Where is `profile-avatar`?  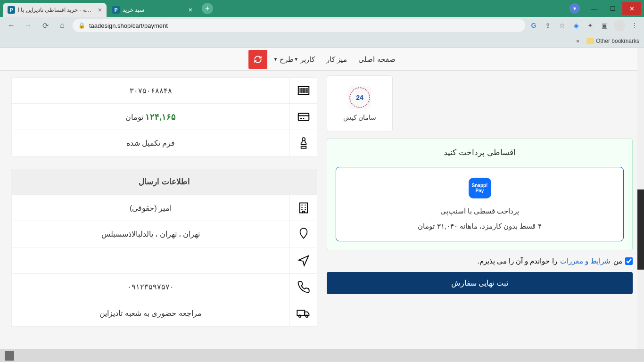 profile-avatar is located at coordinates (619, 25).